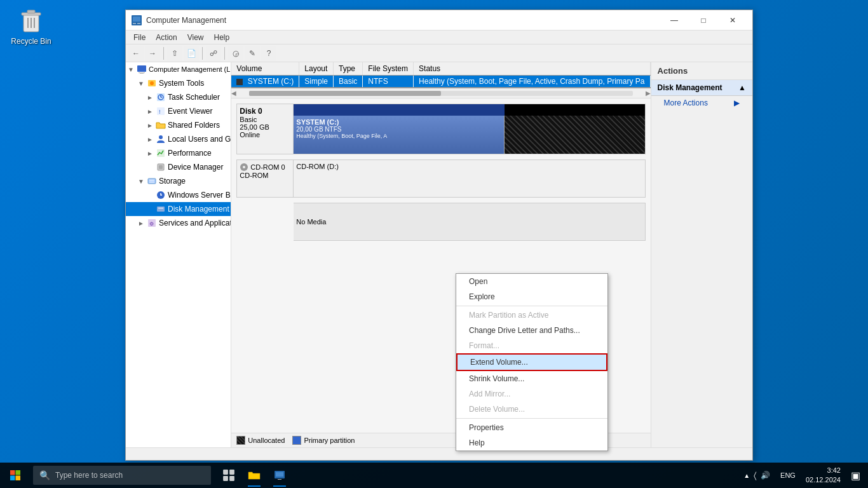 Image resolution: width=868 pixels, height=488 pixels. I want to click on maximize-button: □, so click(703, 20).